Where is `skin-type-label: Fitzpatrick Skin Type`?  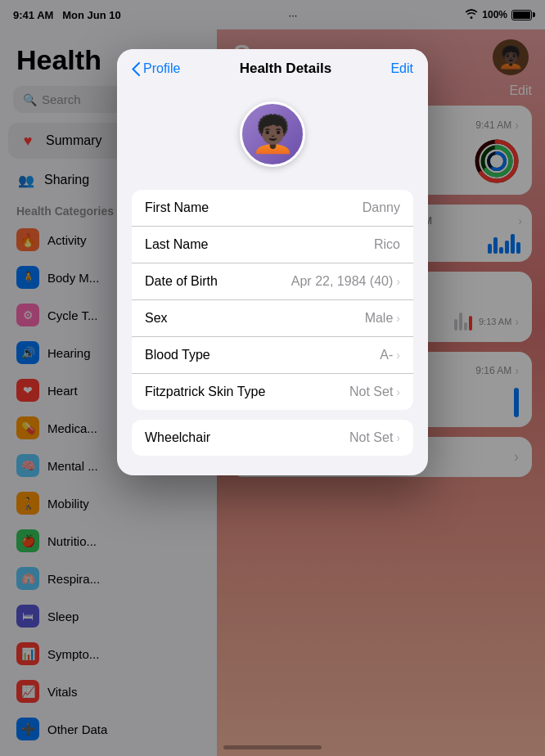
skin-type-label: Fitzpatrick Skin Type is located at coordinates (205, 392).